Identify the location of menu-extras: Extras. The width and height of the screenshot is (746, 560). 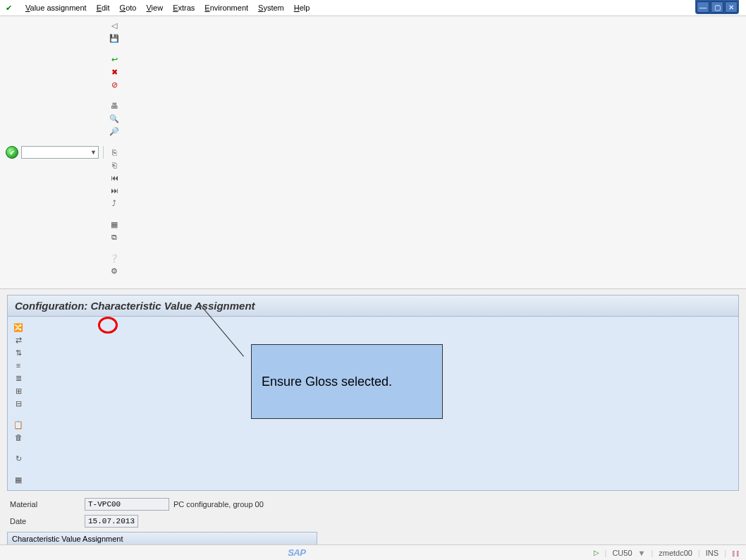
(183, 8).